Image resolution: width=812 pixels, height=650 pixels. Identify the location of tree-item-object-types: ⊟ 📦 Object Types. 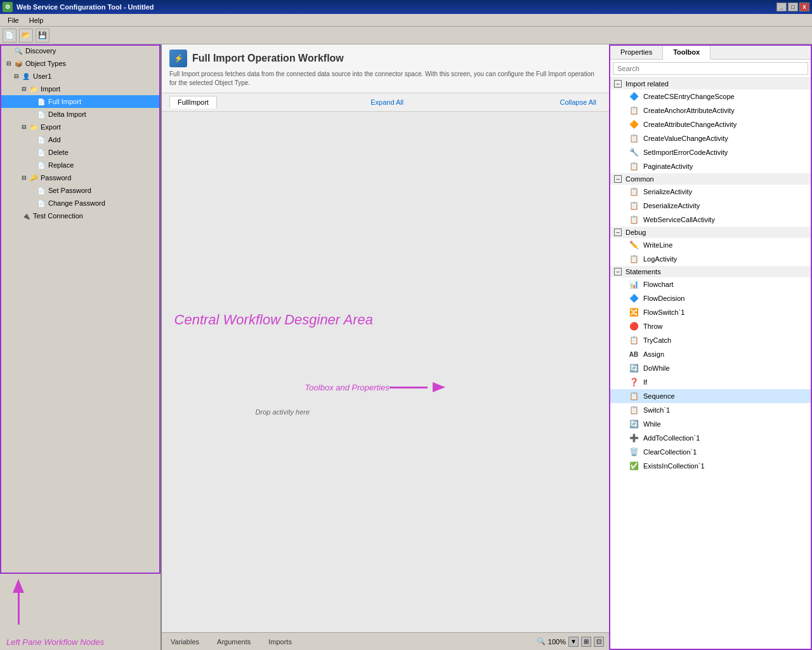
(80, 63).